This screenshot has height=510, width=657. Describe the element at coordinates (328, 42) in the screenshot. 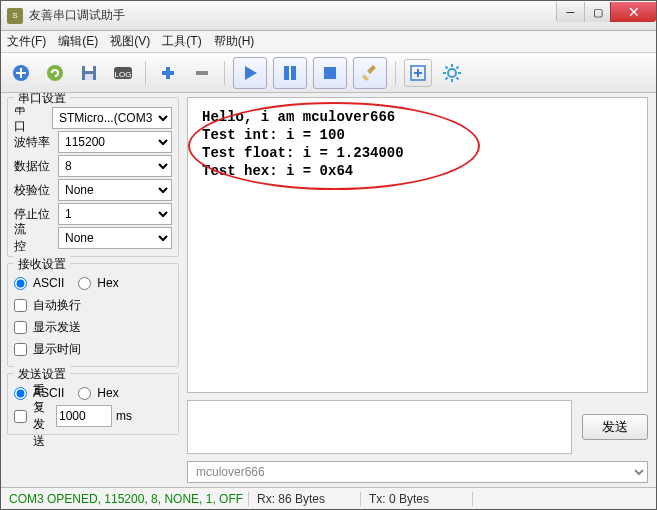

I see `menubar: 文件(F) 编辑(E) 视图(V) 工具(T) 帮助(H)` at that location.